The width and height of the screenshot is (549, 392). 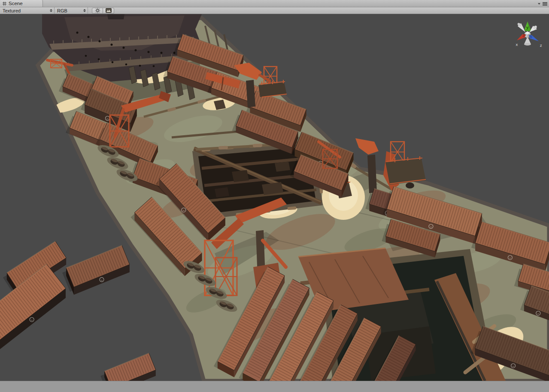 What do you see at coordinates (25, 11) in the screenshot?
I see `draw-mode-value: Textured` at bounding box center [25, 11].